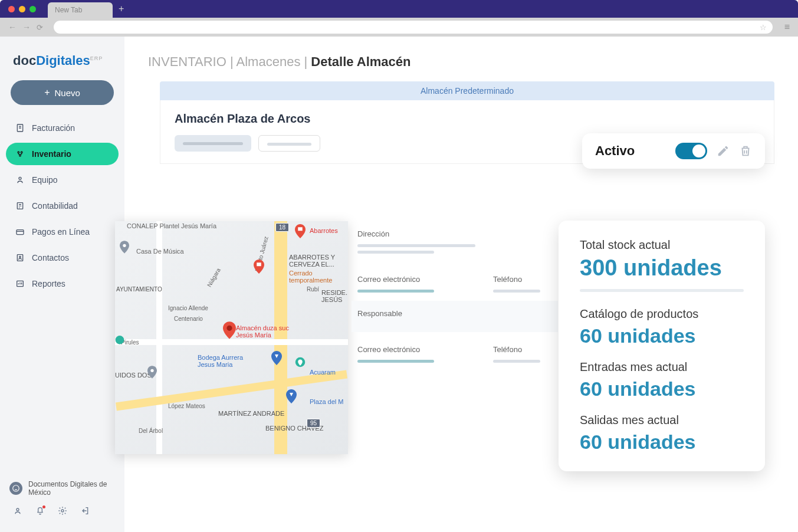 This screenshot has height=532, width=798. What do you see at coordinates (662, 245) in the screenshot?
I see `stat-label: Total stock actual` at bounding box center [662, 245].